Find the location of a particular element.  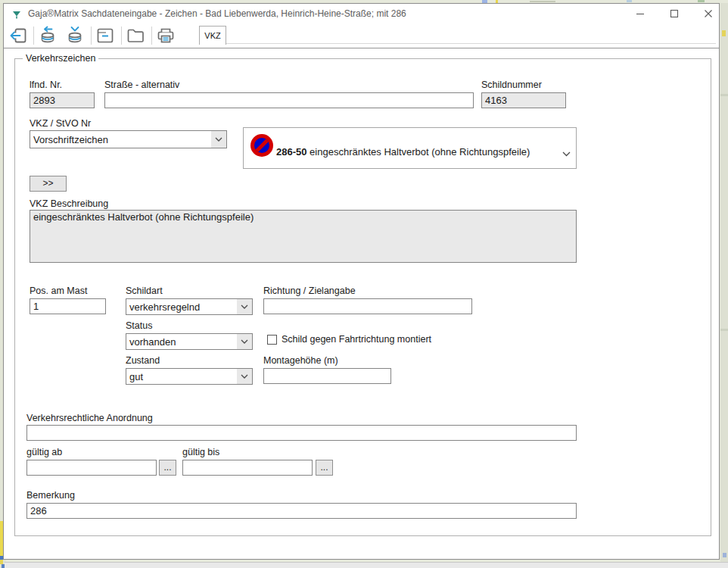

status-label: Status is located at coordinates (139, 326).